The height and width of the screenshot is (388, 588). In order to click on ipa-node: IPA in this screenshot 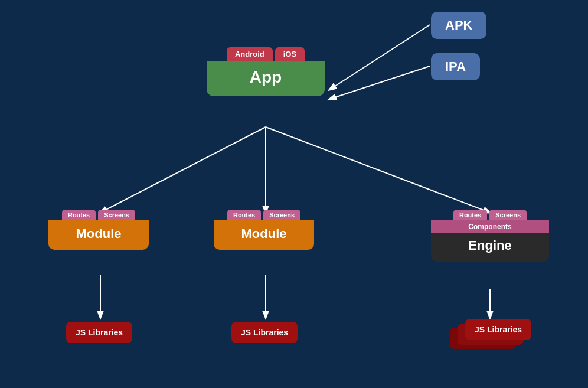, I will do `click(456, 67)`.